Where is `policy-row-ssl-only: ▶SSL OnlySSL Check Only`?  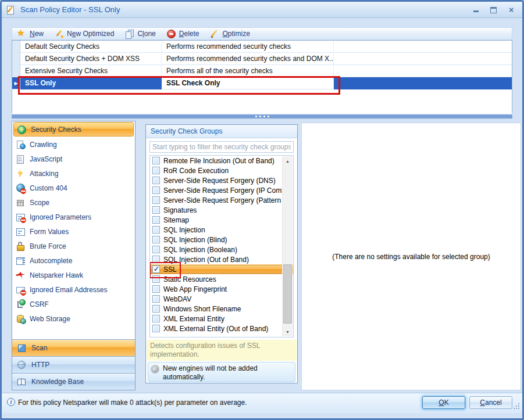
policy-row-ssl-only: ▶SSL OnlySSL Check Only is located at coordinates (262, 84).